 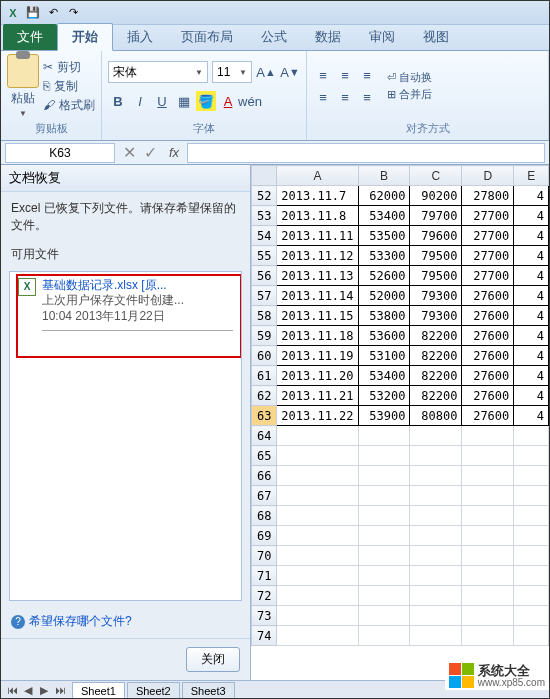 What do you see at coordinates (33, 13) in the screenshot?
I see `save-icon: 💾` at bounding box center [33, 13].